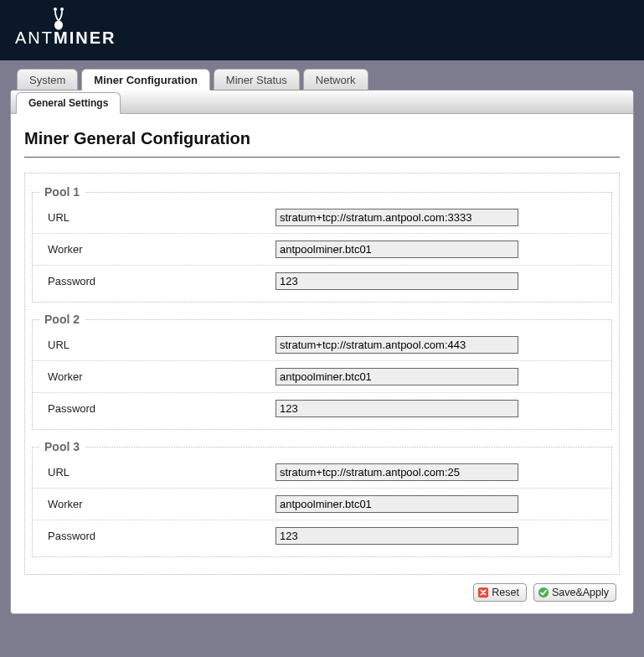  What do you see at coordinates (158, 250) in the screenshot?
I see `pool-1-worker-label: Worker` at bounding box center [158, 250].